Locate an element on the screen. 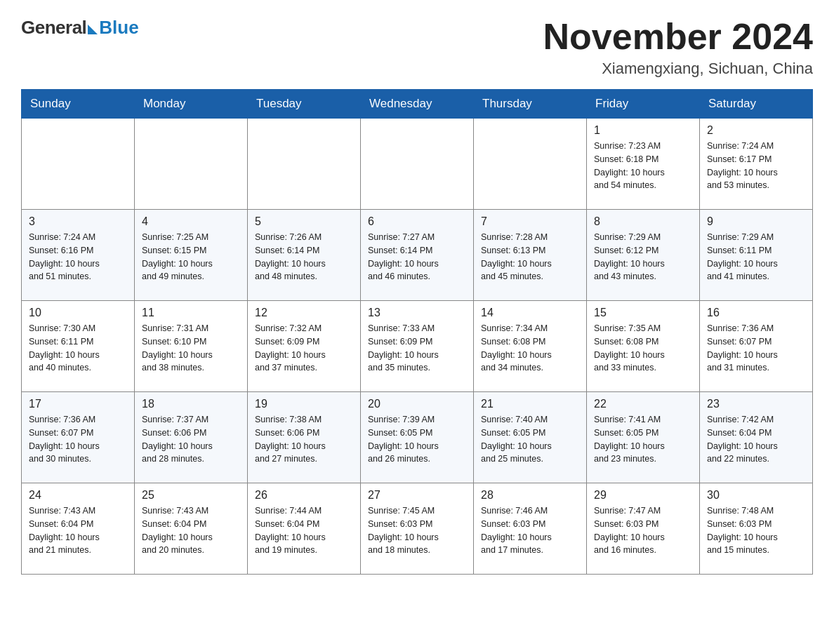 This screenshot has height=644, width=834. calendar-cell: 29Sunrise: 7:47 AM Sunset: 6:03 PM Dayli… is located at coordinates (643, 529).